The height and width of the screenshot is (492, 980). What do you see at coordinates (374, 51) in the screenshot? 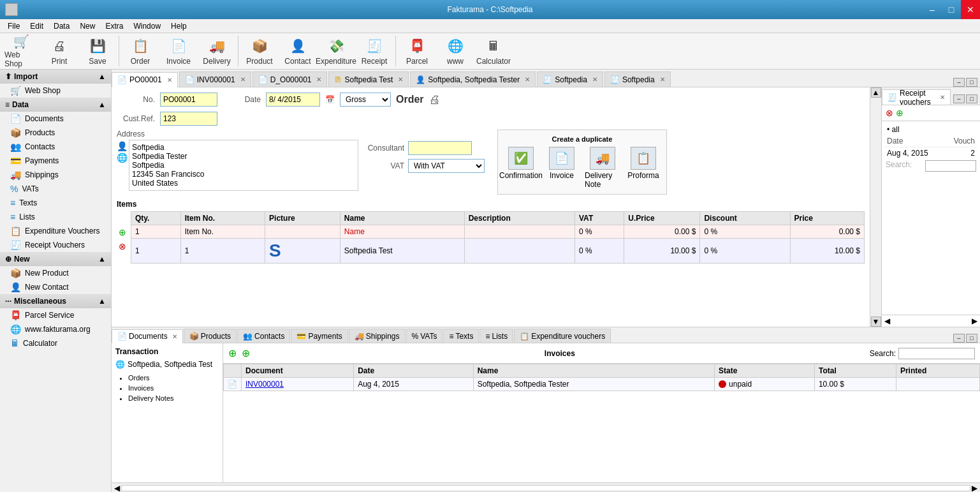
I see `toolbar-receipt: 🧾 Receipt` at bounding box center [374, 51].